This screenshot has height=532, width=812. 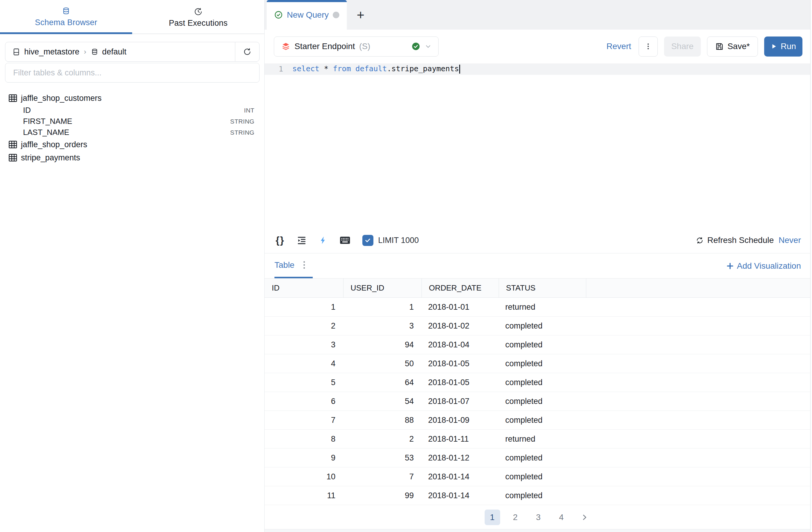 I want to click on play-icon, so click(x=774, y=46).